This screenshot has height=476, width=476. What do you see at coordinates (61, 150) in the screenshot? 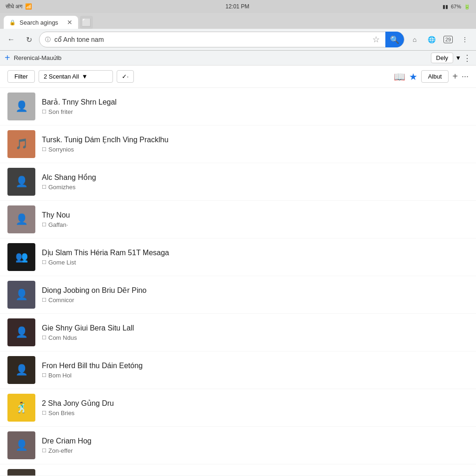
I see `result-sub-text: Sorrynios` at bounding box center [61, 150].